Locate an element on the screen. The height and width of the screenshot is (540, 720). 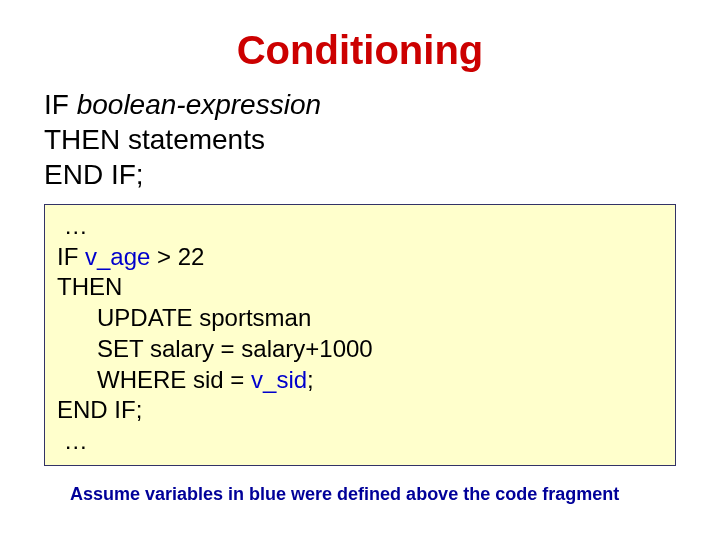
variable-v-sid: v_sid is located at coordinates (279, 380).